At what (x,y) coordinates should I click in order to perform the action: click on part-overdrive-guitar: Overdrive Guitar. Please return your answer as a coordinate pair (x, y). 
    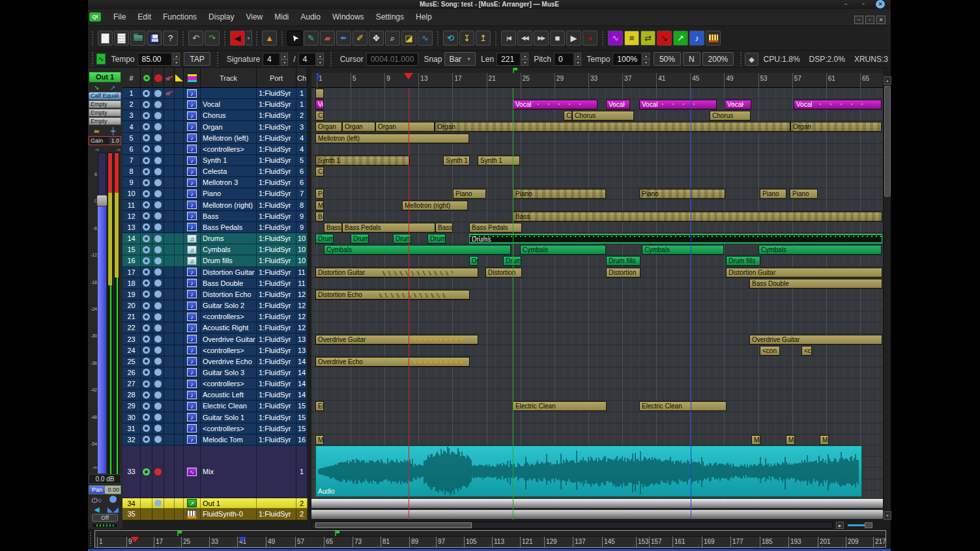
    Looking at the image, I should click on (397, 340).